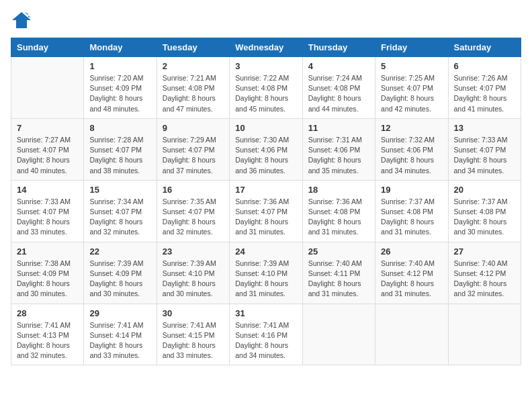  Describe the element at coordinates (193, 334) in the screenshot. I see `day-cell: 30Sunrise: 7:41 AMSunset: 4:15 PMDayligh…` at that location.